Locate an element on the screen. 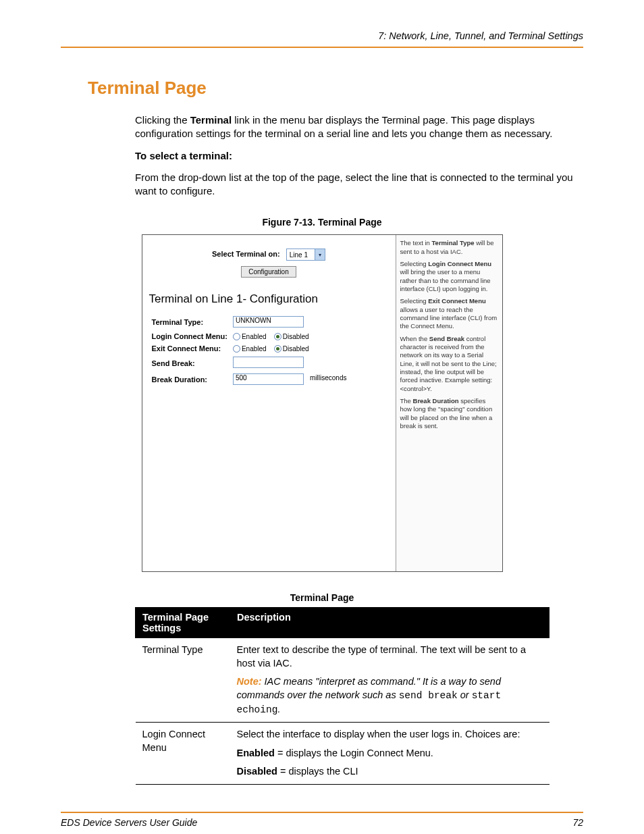 Image resolution: width=644 pixels, height=834 pixels. login-enabled-radio is located at coordinates (236, 336).